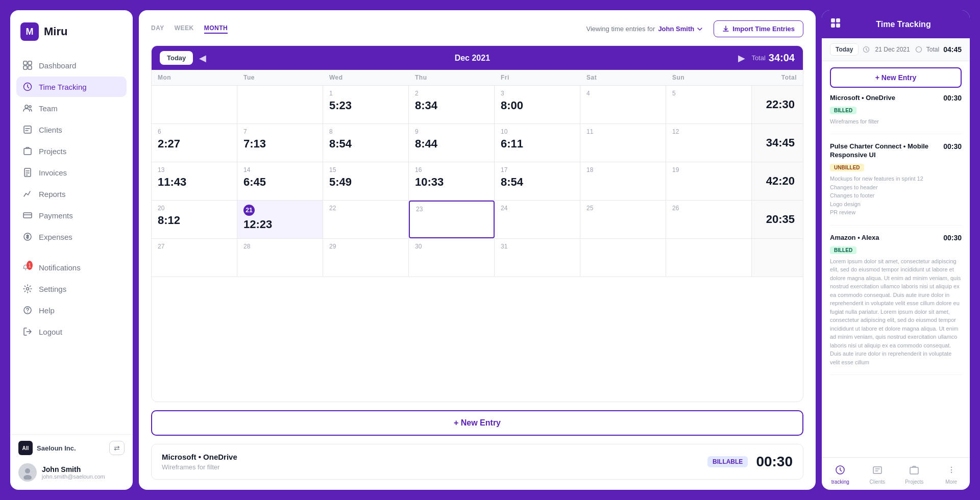 This screenshot has width=980, height=500. I want to click on cal-cell: 12, so click(709, 143).